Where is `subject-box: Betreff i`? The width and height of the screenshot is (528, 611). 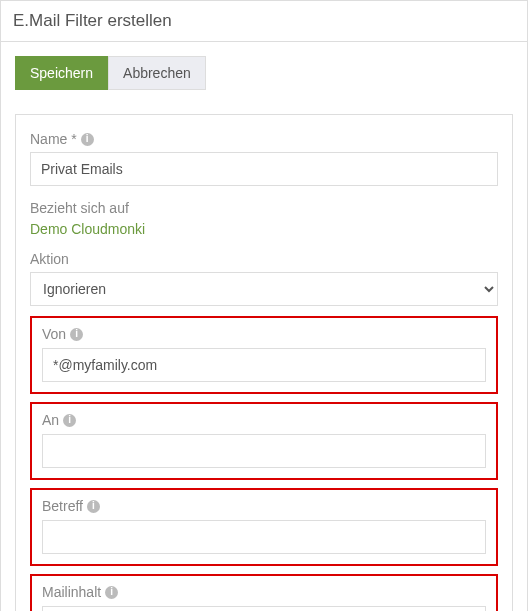 subject-box: Betreff i is located at coordinates (264, 527).